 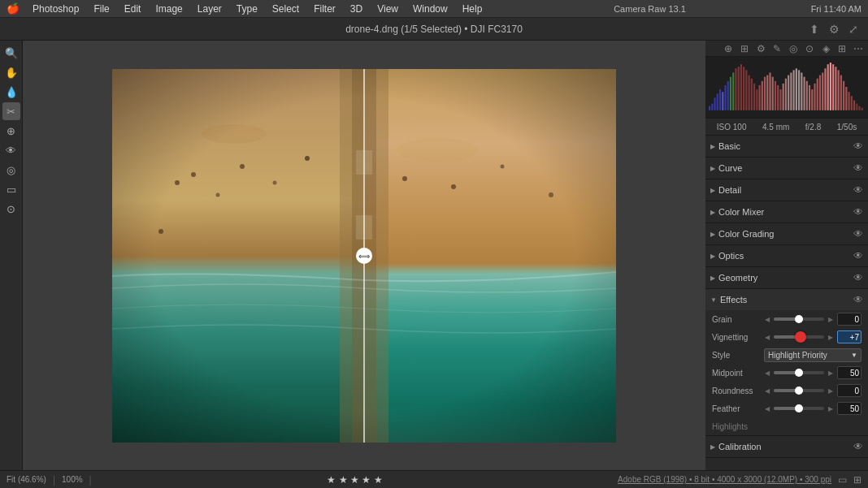 I want to click on section-header-optics: ▶ Optics 👁, so click(x=787, y=256).